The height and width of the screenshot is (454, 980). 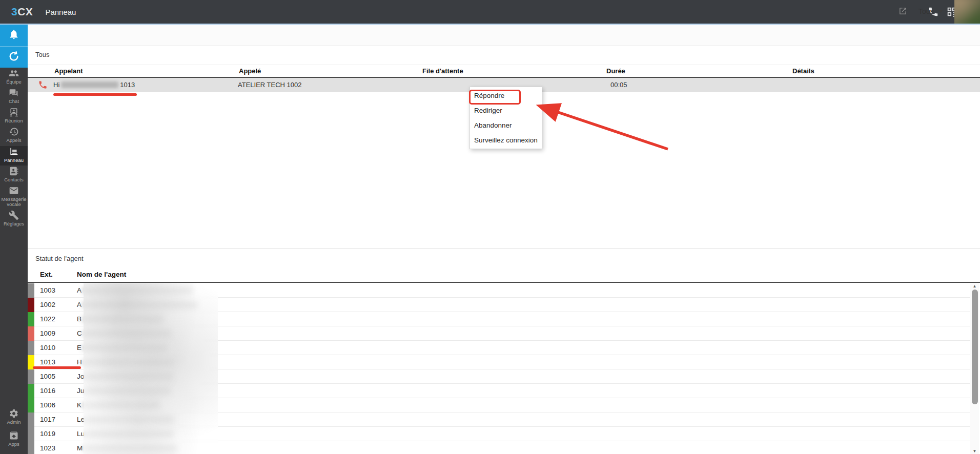 What do you see at coordinates (504, 35) in the screenshot?
I see `panel-toolbar` at bounding box center [504, 35].